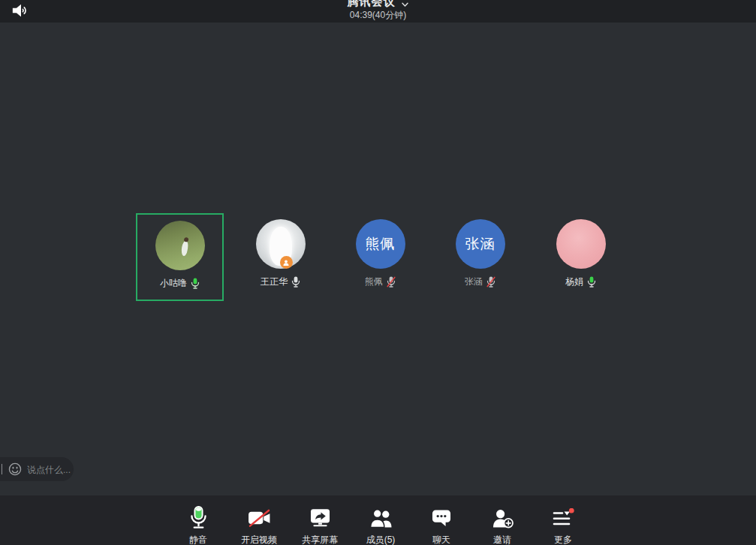 The width and height of the screenshot is (756, 545). Describe the element at coordinates (441, 518) in the screenshot. I see `chat-icon` at that location.